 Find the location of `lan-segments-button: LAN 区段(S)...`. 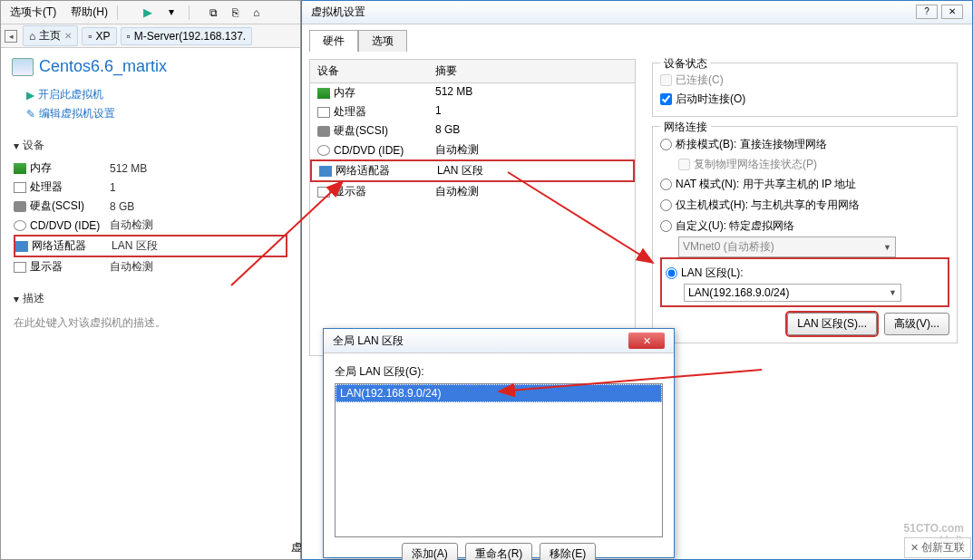

lan-segments-button: LAN 区段(S)... is located at coordinates (832, 324).